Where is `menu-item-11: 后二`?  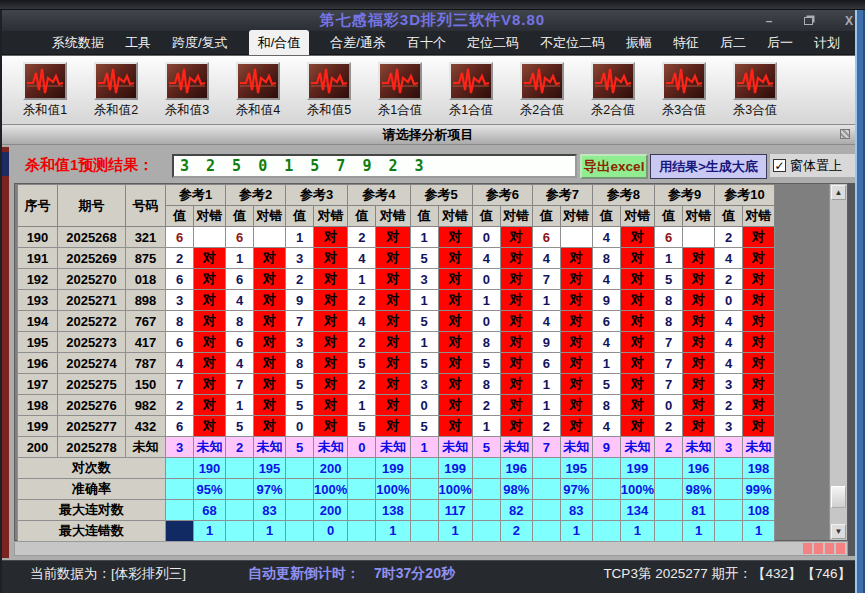
menu-item-11: 后二 is located at coordinates (733, 43).